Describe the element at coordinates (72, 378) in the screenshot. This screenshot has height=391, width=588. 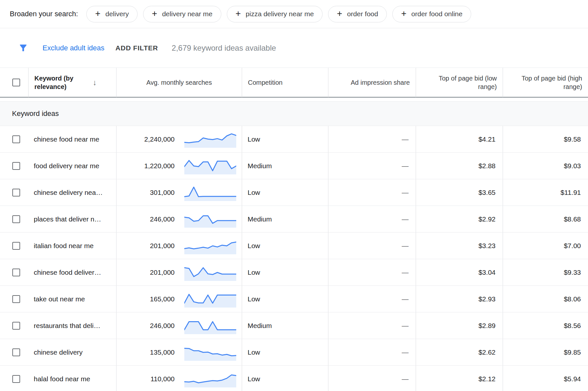
I see `keyword-cell: halal food near me` at that location.